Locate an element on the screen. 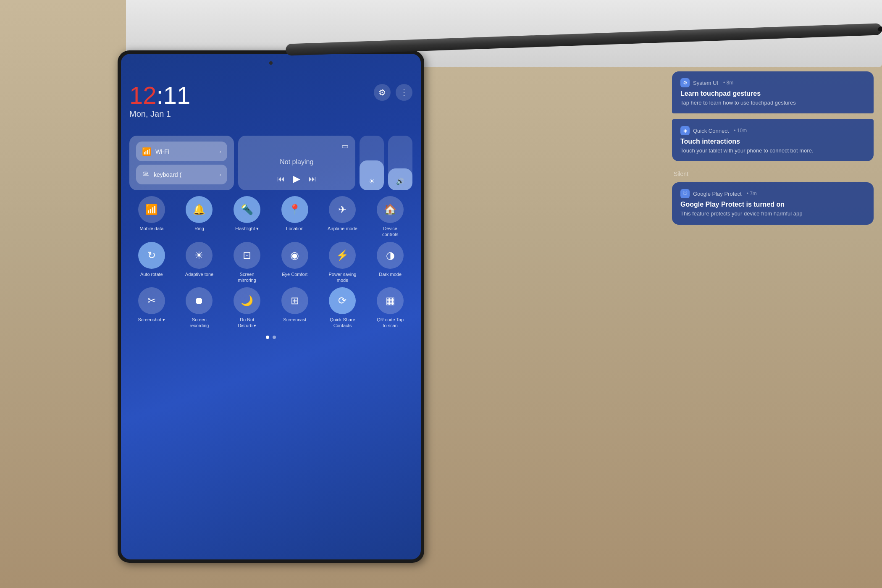 This screenshot has width=882, height=588. quick-connect-title: Touch interactions is located at coordinates (773, 142).